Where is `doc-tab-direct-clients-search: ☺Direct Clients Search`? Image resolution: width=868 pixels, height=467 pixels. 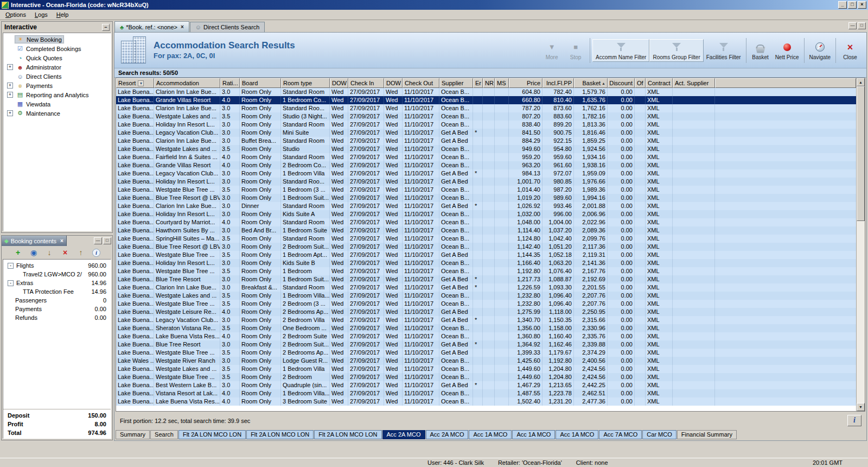 doc-tab-direct-clients-search: ☺Direct Clients Search is located at coordinates (228, 27).